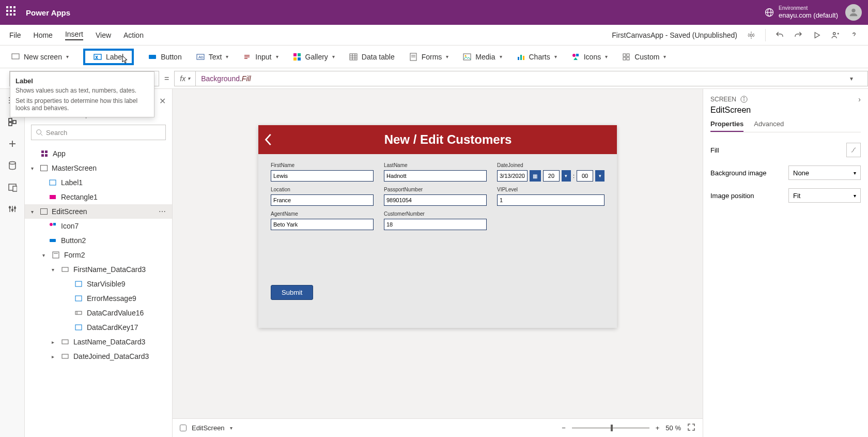 Image resolution: width=868 pixels, height=437 pixels. I want to click on media-pane-icon, so click(12, 187).